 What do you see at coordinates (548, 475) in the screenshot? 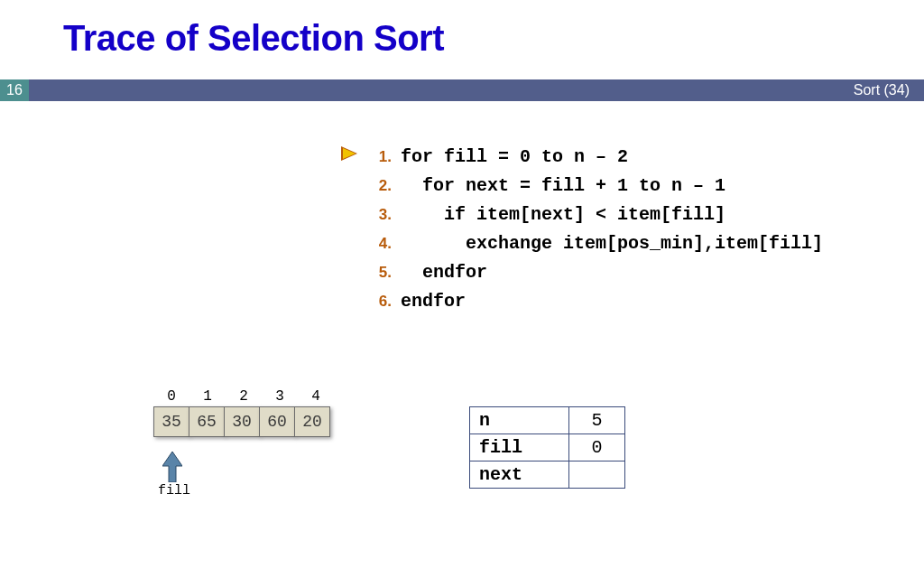
I see `table-row: next` at bounding box center [548, 475].